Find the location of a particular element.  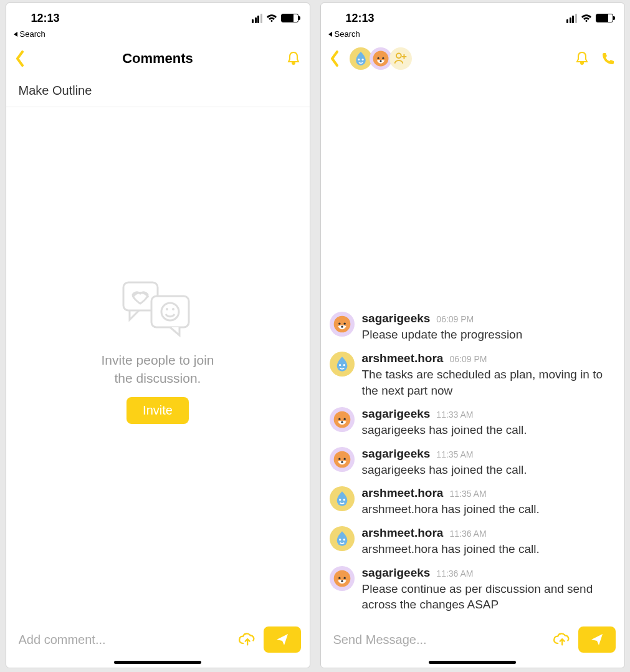

nav-bar: Comments is located at coordinates (158, 59).